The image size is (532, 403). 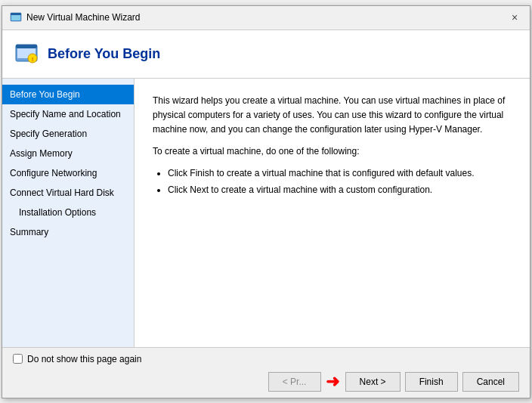 I want to click on bullet-item-1: Click Finish to create a virtual machine…, so click(x=340, y=173).